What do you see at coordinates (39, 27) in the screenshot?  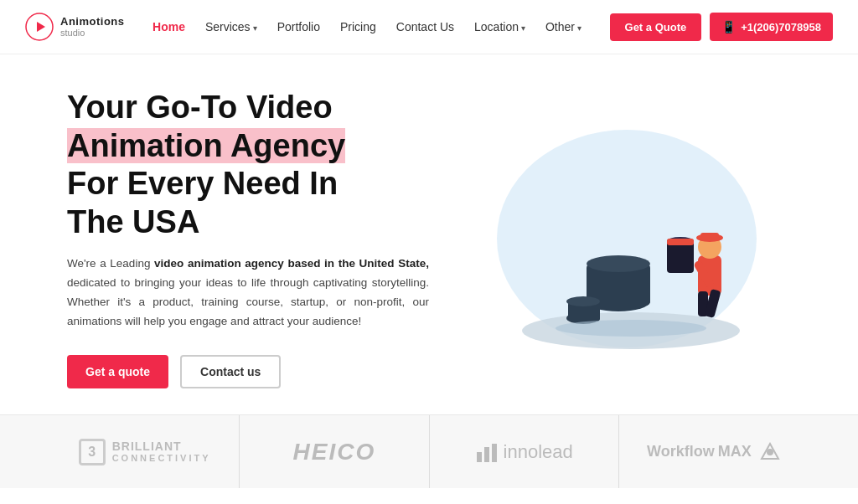 I see `logo-icon` at bounding box center [39, 27].